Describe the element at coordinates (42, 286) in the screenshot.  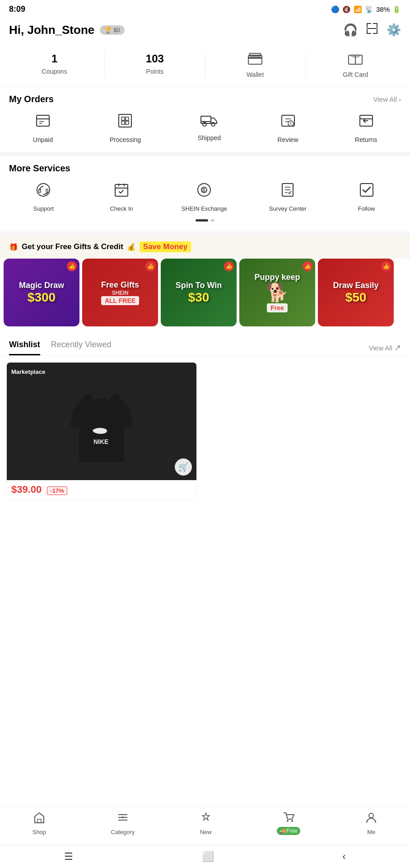
I see `magic-title: Magic Draw` at that location.